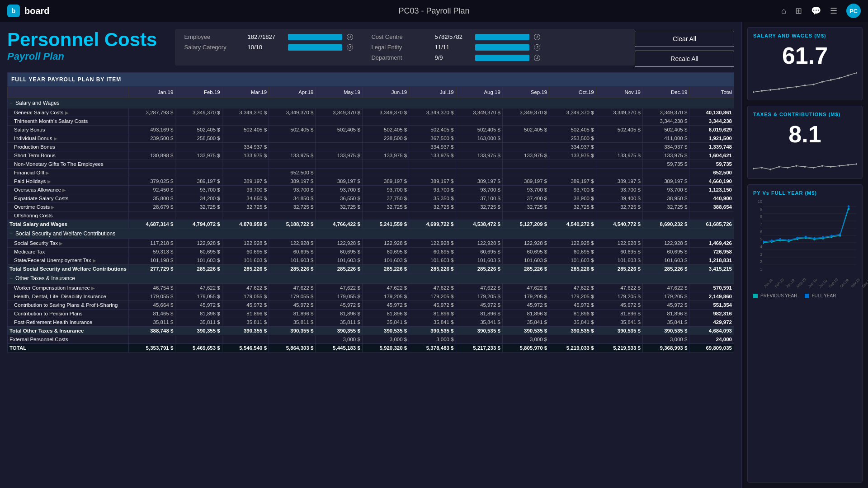 The height and width of the screenshot is (488, 868). What do you see at coordinates (371, 278) in the screenshot?
I see `section-header: −Other Taxes & Insurance` at bounding box center [371, 278].